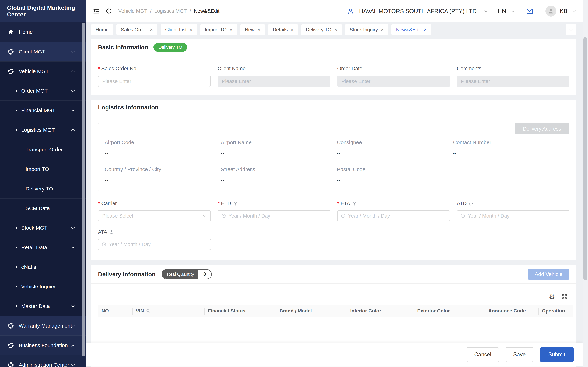  What do you see at coordinates (367, 30) in the screenshot?
I see `tab-stock-inquiry: Stock Inquiry×` at bounding box center [367, 30].